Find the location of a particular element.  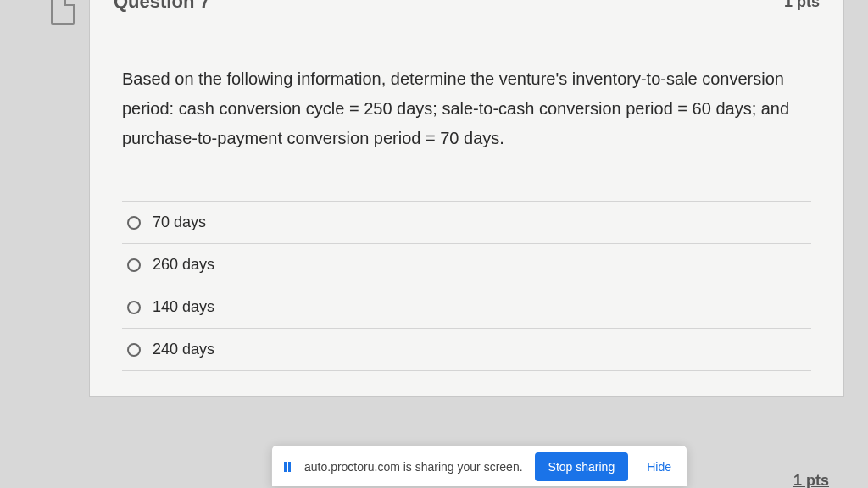

option-140-days: 140 days is located at coordinates (466, 308).